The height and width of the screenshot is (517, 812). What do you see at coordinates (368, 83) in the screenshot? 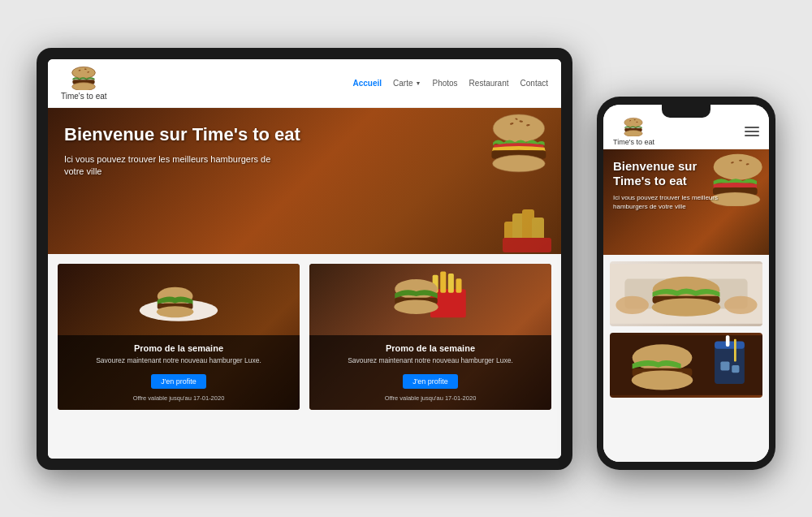
I see `nav-link-accueil: Accueil` at bounding box center [368, 83].